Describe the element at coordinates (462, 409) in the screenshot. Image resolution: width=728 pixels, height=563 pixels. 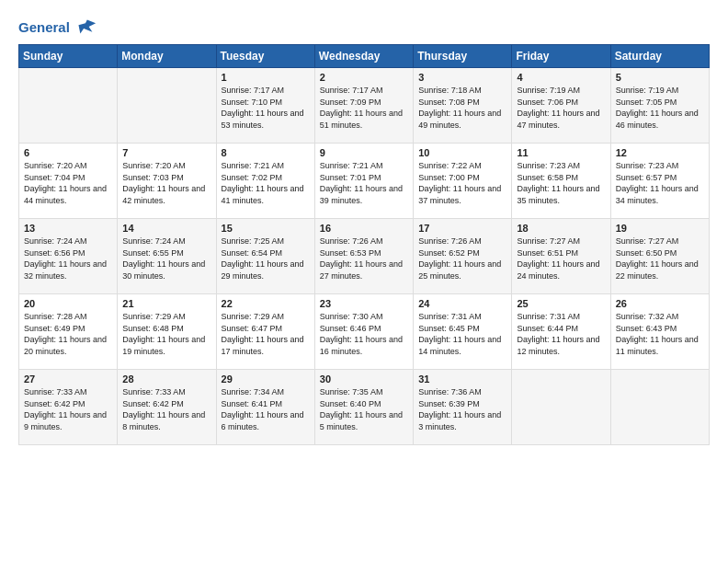
I see `cell-content: Sunrise: 7:36 AMSunset: 6:39 PMDaylight:…` at that location.